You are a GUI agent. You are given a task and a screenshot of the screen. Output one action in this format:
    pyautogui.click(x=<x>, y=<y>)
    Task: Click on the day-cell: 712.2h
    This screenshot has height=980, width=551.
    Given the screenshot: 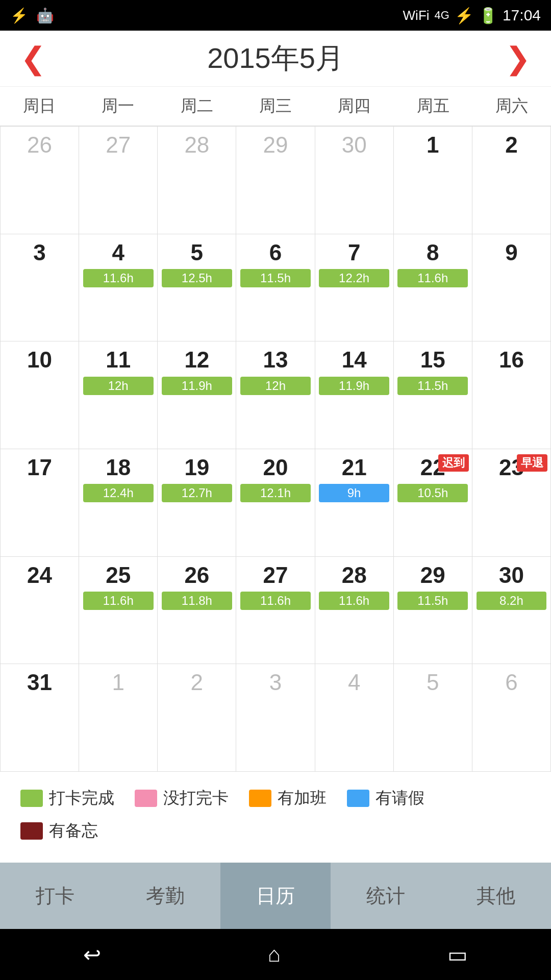 What is the action you would take?
    pyautogui.click(x=355, y=288)
    